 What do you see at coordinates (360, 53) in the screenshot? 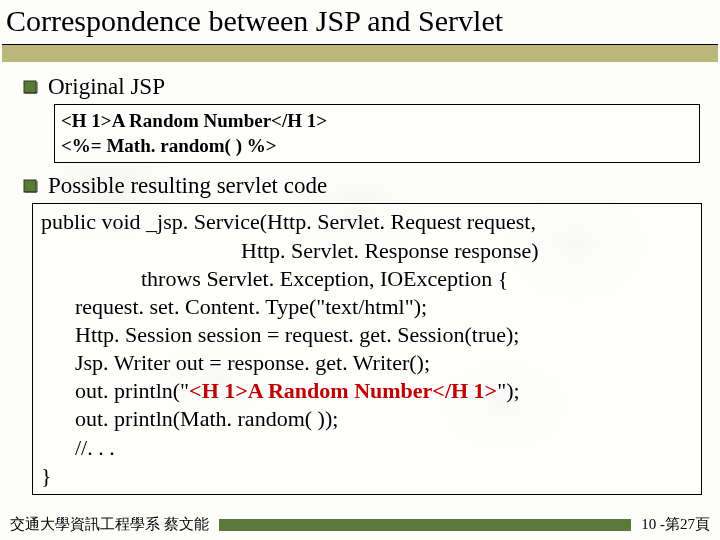
I see `title-underline` at bounding box center [360, 53].